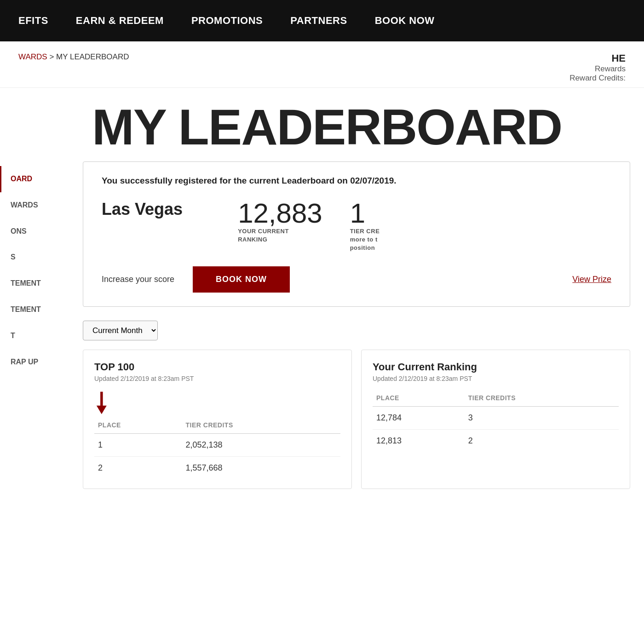  I want to click on registration-stats: Las Vegas 12,883 YOUR CURRENTRANKING 1 T…, so click(356, 226).